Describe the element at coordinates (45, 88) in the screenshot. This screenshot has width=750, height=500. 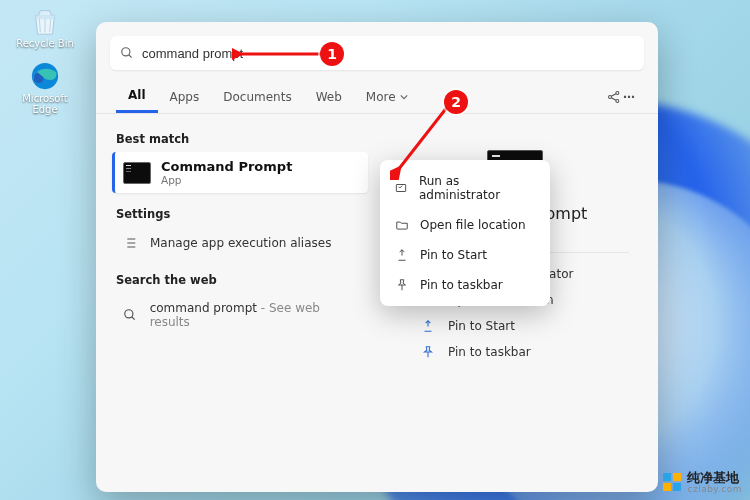
I see `edge-shortcut: Microsoft Edge` at that location.